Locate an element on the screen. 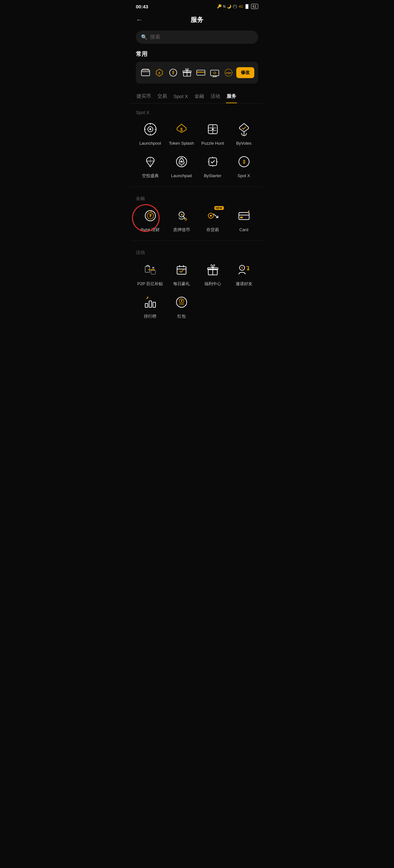 This screenshot has width=394, height=868. moon-icon: 🌙 is located at coordinates (229, 6).